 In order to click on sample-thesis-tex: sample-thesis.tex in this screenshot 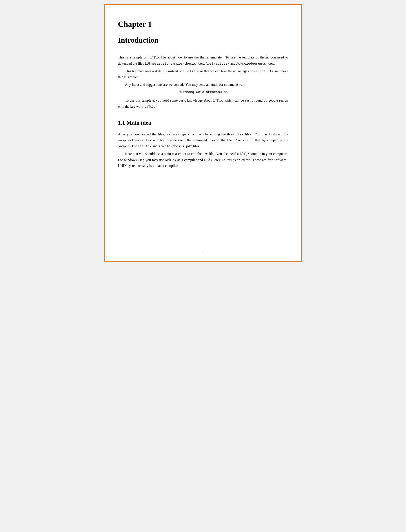, I will do `click(187, 64)`.